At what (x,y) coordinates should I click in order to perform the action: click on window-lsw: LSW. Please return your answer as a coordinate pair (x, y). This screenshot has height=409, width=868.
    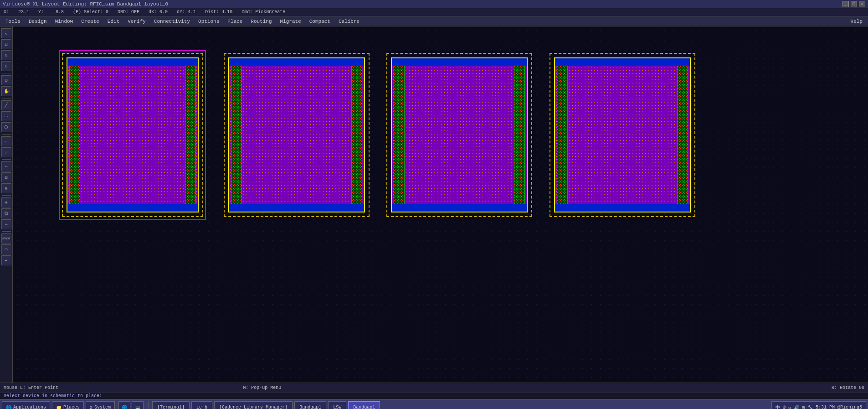
    Looking at the image, I should click on (337, 405).